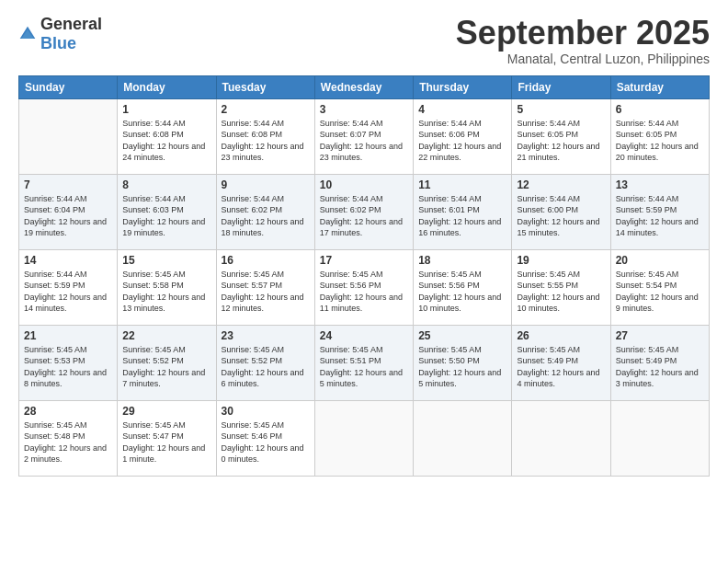 The height and width of the screenshot is (563, 728). Describe the element at coordinates (463, 86) in the screenshot. I see `col-thursday: Thursday` at that location.